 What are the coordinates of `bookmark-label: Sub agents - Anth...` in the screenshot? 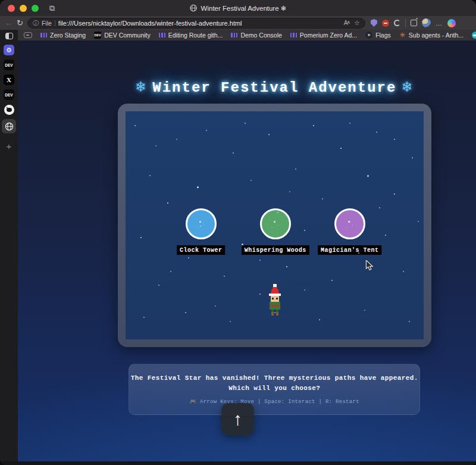 It's located at (436, 35).